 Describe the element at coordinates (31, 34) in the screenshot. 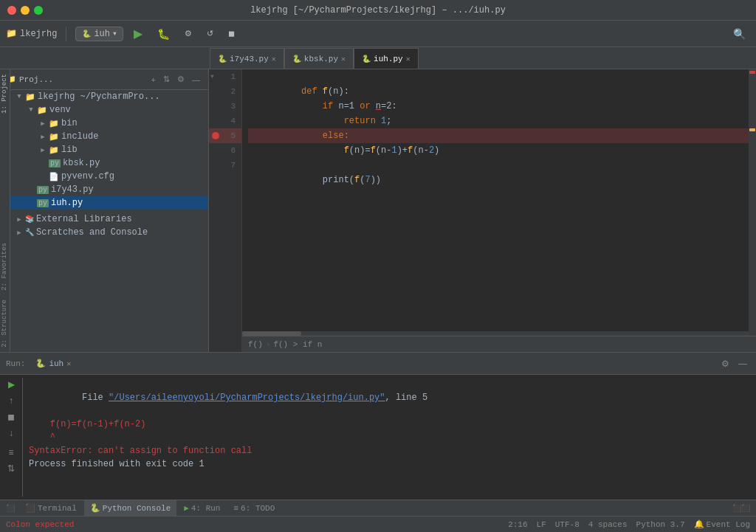

I see `project-selector: 📁 lkejrhg` at that location.